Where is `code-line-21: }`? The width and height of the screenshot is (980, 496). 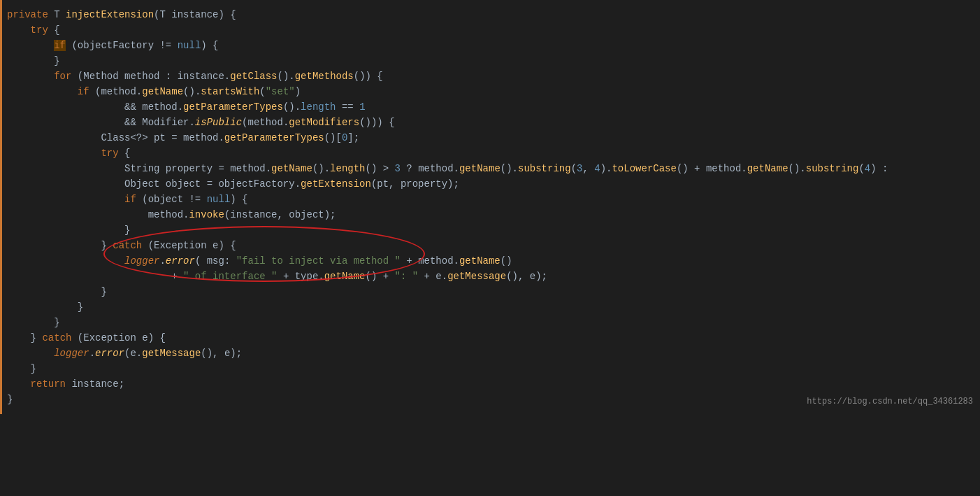 code-line-21: } is located at coordinates (490, 323).